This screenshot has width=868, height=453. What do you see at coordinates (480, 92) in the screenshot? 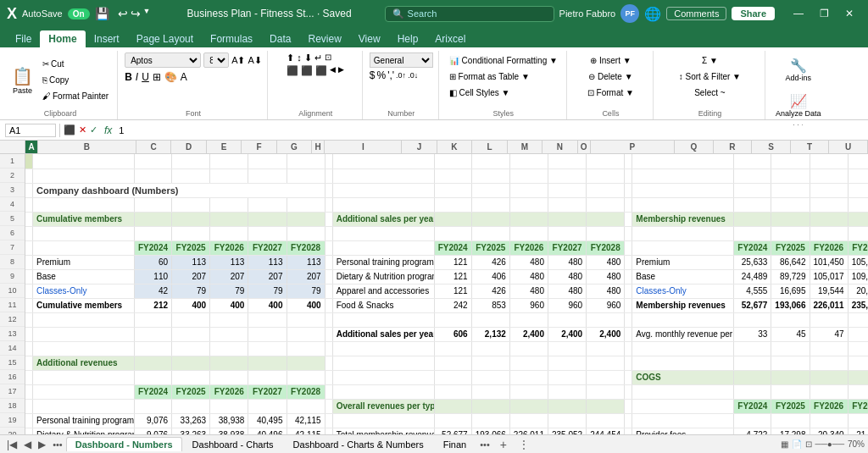
I see `cell-styles-button: ◧ Cell Styles ▼` at bounding box center [480, 92].